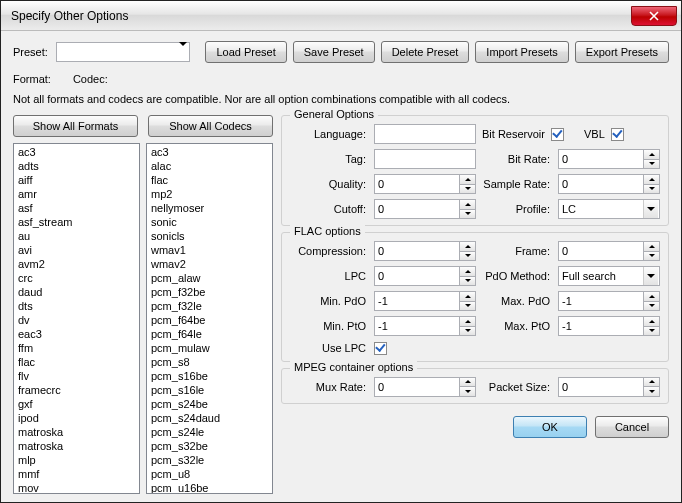 The image size is (682, 503). What do you see at coordinates (654, 16) in the screenshot?
I see `close-button` at bounding box center [654, 16].